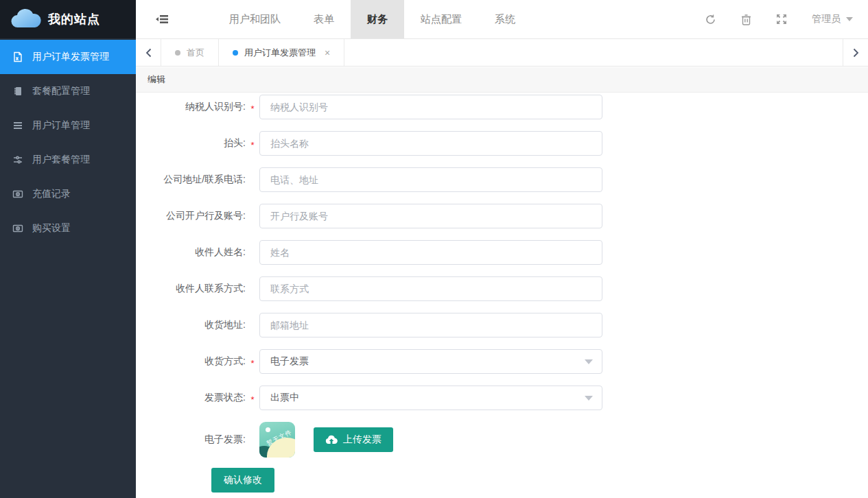  I want to click on sidebar-menu: 用户订单发票管理 套餐配置管理 用户订单管理, so click(68, 142).